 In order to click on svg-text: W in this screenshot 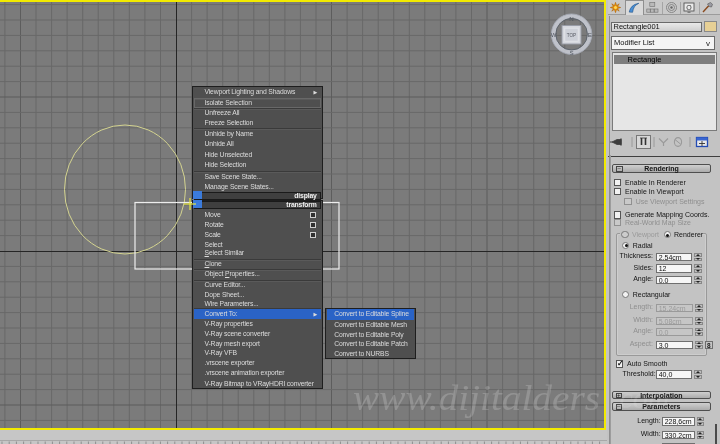, I will do `click(554, 34)`.